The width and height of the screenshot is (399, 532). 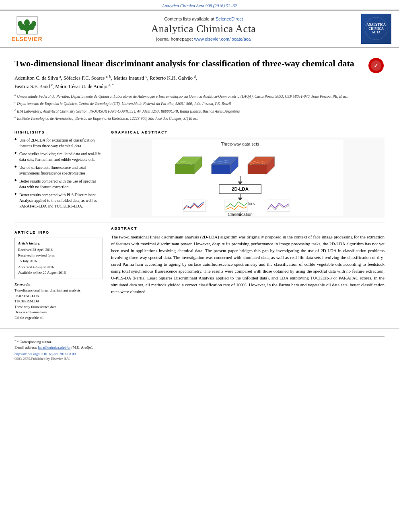 What do you see at coordinates (59, 173) in the screenshot?
I see `highlights-list: Use of 2D-LDA for extraction of classifi…` at bounding box center [59, 173].